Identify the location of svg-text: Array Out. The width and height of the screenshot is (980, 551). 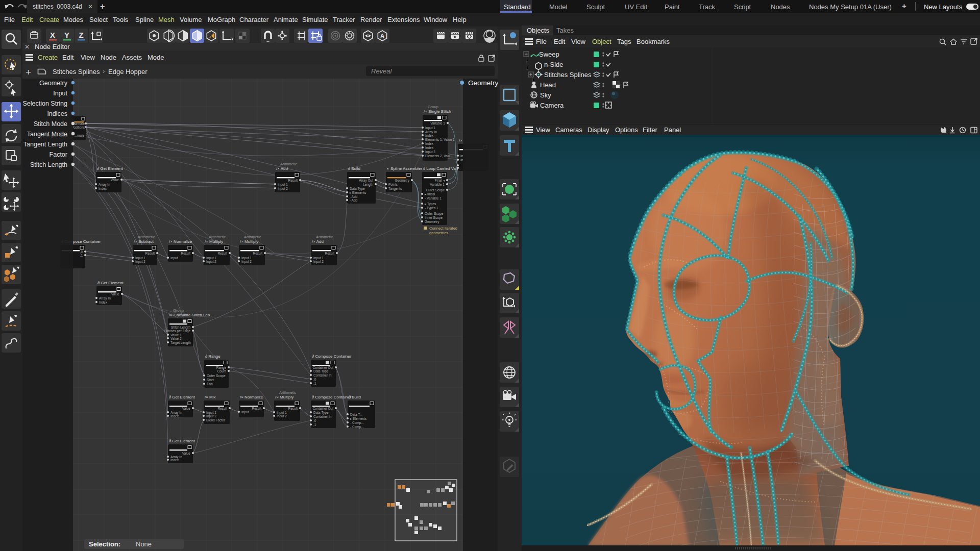
(366, 181).